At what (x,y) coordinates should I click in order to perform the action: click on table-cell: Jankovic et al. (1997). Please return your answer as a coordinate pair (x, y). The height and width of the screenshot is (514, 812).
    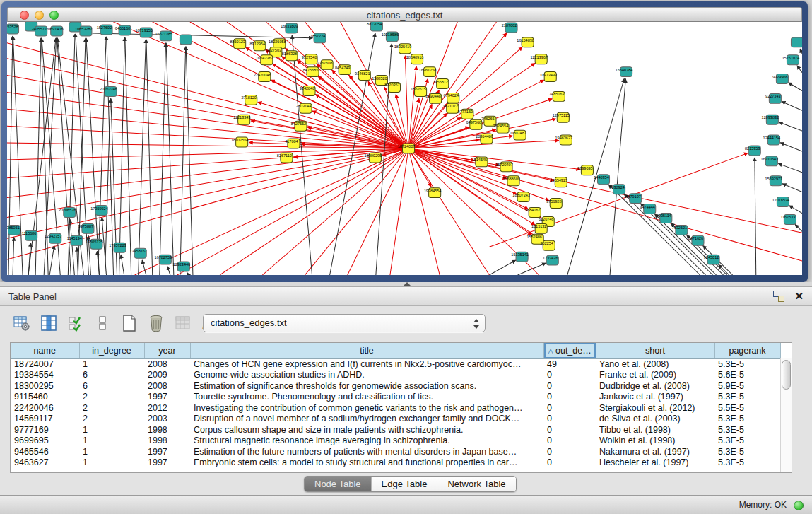
    Looking at the image, I should click on (655, 397).